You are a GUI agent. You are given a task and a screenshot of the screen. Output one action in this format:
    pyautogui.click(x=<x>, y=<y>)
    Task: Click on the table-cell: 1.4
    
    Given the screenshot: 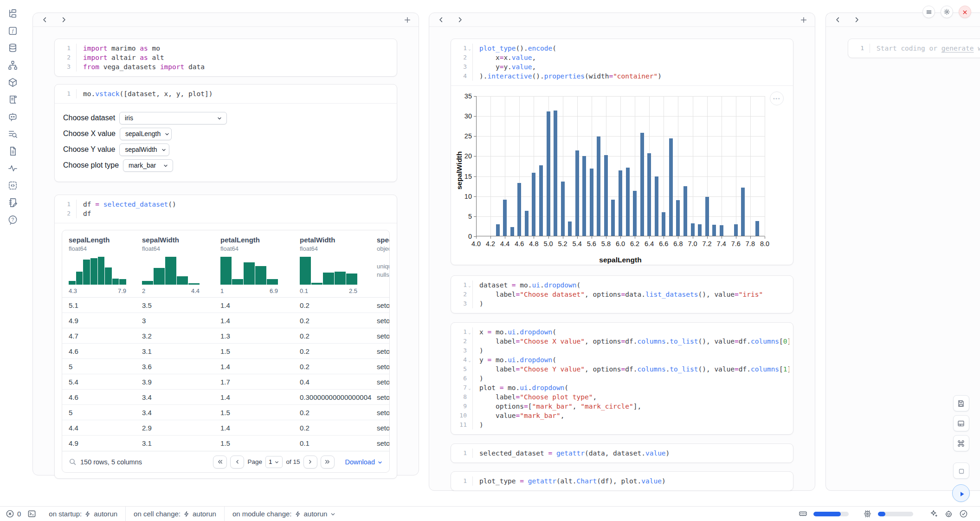 What is the action you would take?
    pyautogui.click(x=260, y=397)
    